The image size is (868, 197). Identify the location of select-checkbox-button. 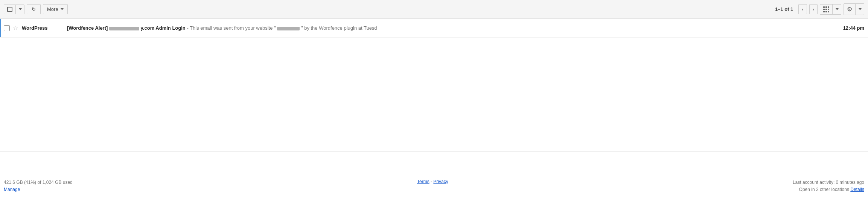
(14, 9).